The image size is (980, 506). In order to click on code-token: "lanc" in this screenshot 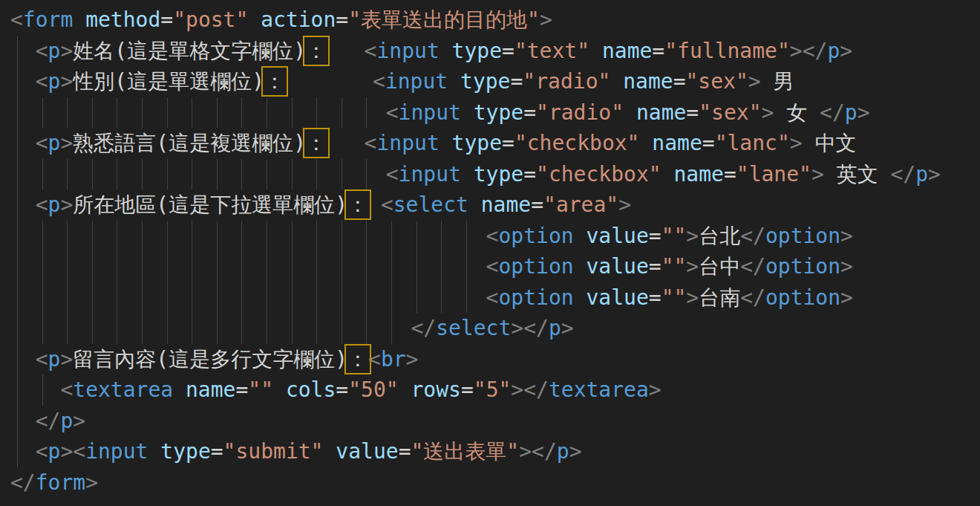, I will do `click(753, 143)`.